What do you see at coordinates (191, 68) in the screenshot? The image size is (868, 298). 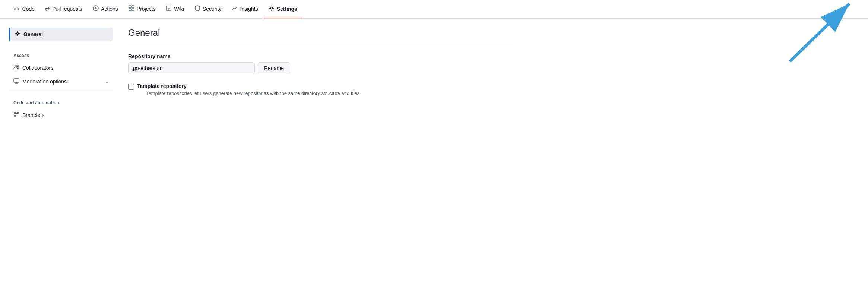 I see `repo-name-input` at bounding box center [191, 68].